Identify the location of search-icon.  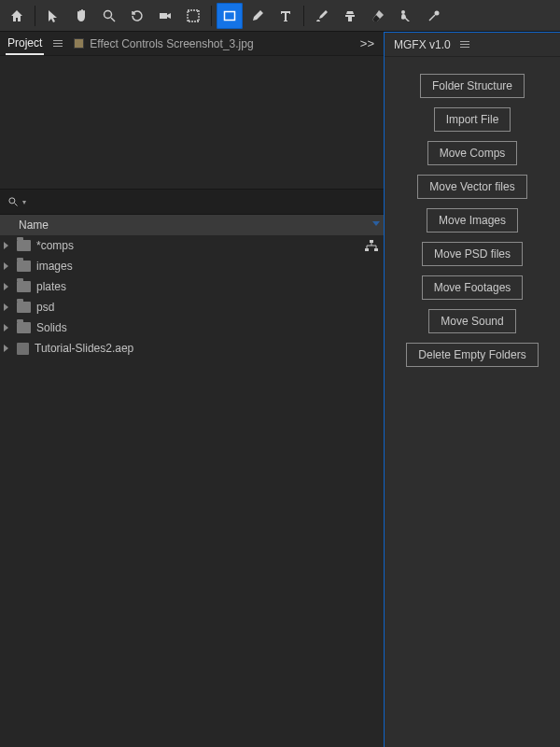
(13, 202).